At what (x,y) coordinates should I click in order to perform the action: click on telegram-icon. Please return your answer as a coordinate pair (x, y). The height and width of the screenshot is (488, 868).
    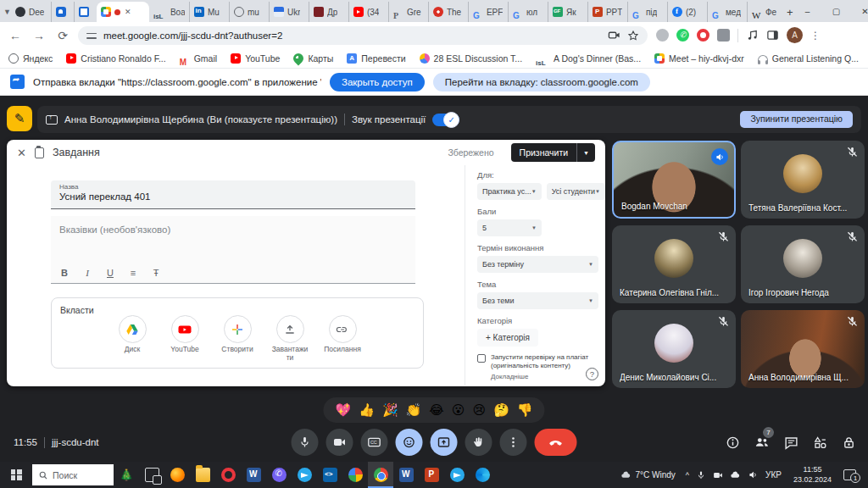
    Looking at the image, I should click on (304, 474).